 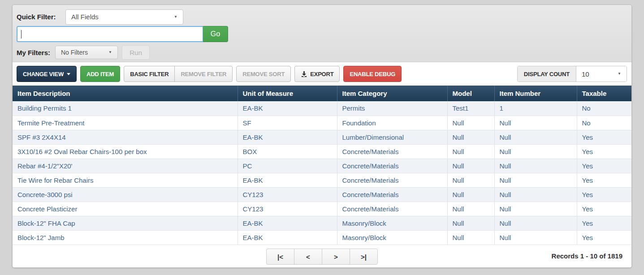 I want to click on prev-page-button: <, so click(x=308, y=257).